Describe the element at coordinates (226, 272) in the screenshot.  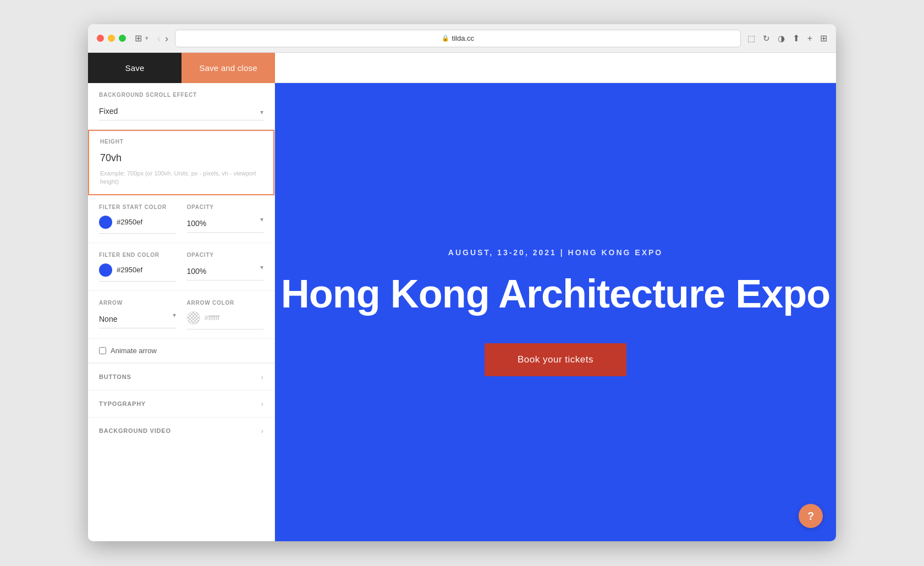
I see `filter-end-opacity-select: 100% 90% 80%` at that location.